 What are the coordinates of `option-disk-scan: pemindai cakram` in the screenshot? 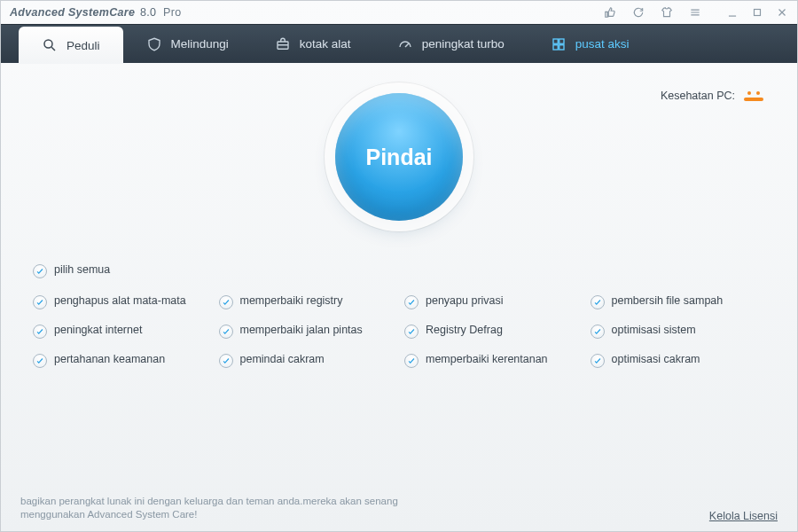 It's located at (307, 360).